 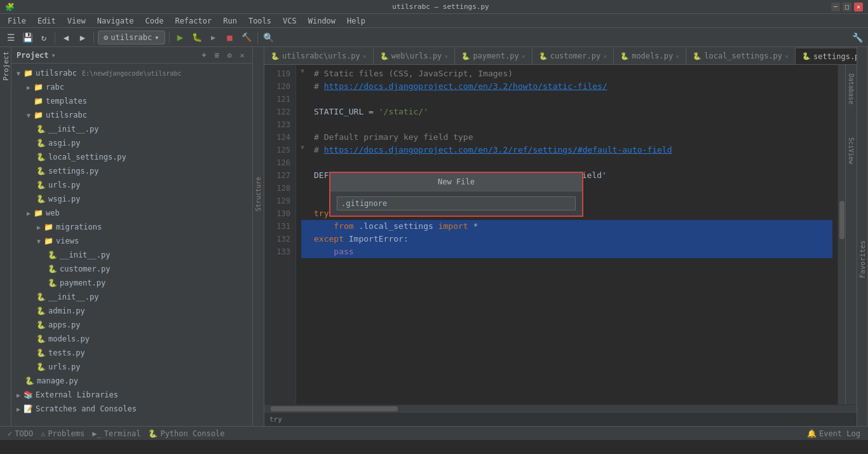 I want to click on toolbar-refresh-btn: ↻, so click(x=44, y=38).